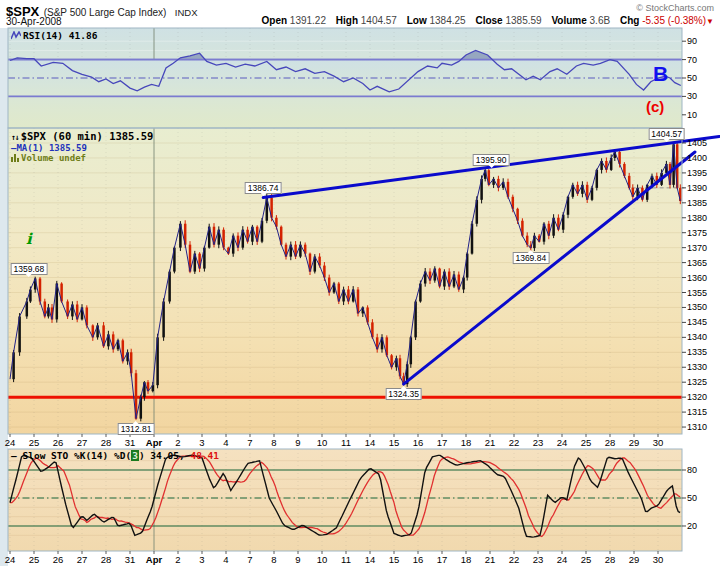 The height and width of the screenshot is (566, 720). Describe the element at coordinates (697, 337) in the screenshot. I see `price-axis-label: 1340` at that location.